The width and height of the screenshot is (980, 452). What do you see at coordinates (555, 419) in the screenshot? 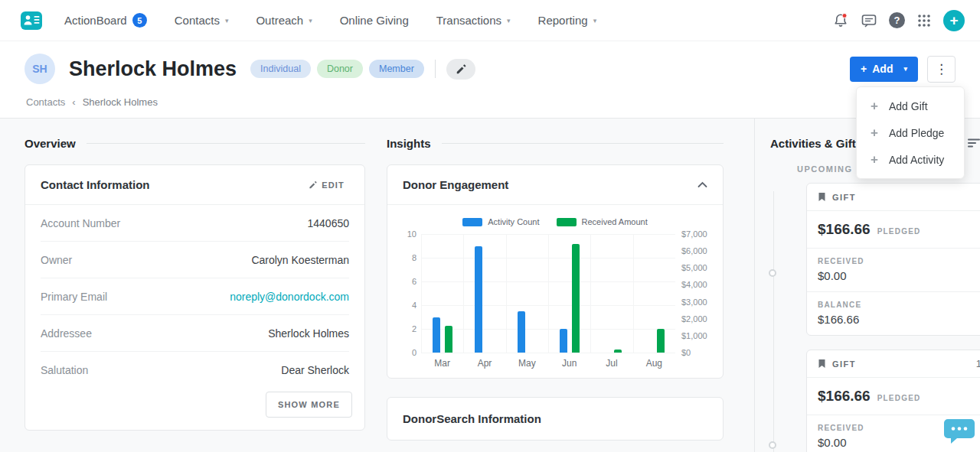
I see `donorsearch-card: DonorSearch Information` at bounding box center [555, 419].